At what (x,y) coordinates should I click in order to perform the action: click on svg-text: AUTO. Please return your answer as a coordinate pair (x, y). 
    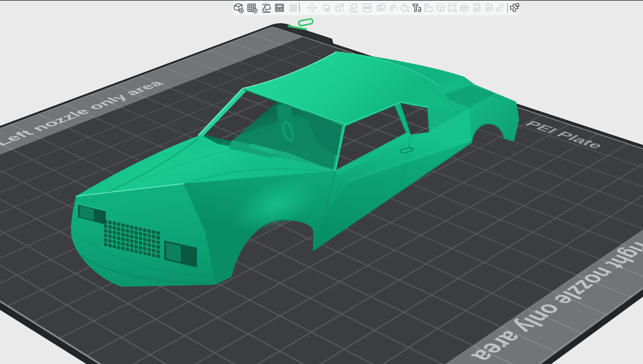
    Looking at the image, I should click on (265, 5).